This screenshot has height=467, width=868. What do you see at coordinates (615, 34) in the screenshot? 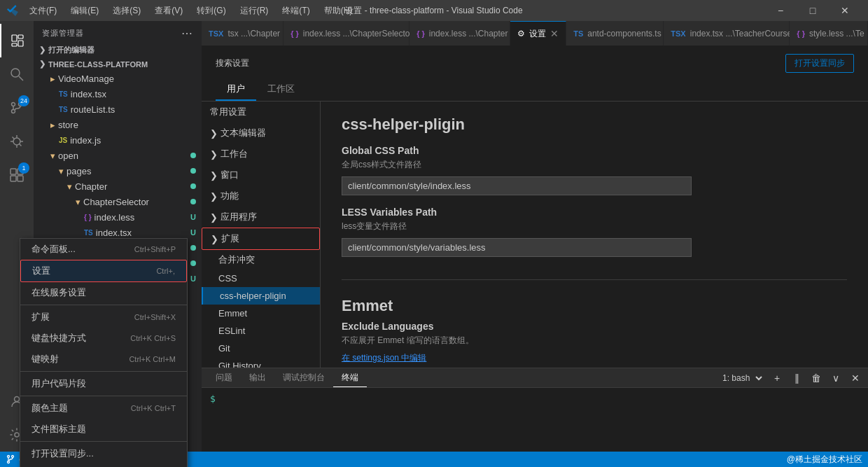
I see `tab-antd-components: TS antd-components.ts` at bounding box center [615, 34].